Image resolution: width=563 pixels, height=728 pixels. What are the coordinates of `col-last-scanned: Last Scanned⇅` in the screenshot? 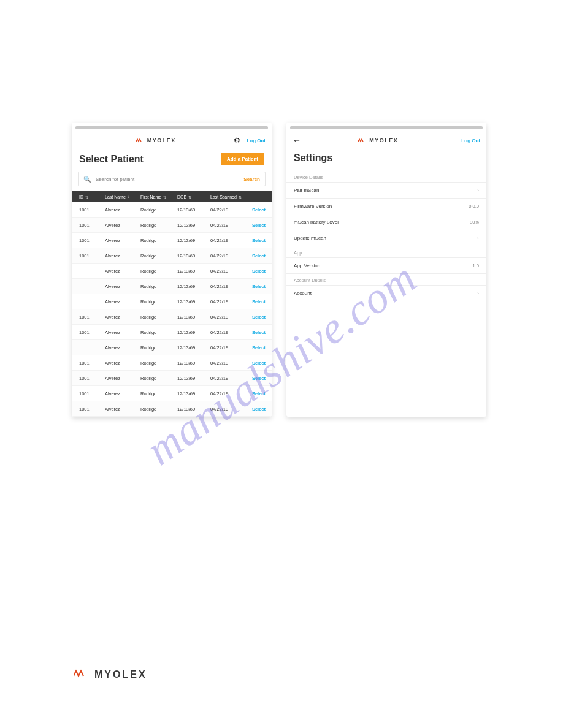 It's located at (228, 197).